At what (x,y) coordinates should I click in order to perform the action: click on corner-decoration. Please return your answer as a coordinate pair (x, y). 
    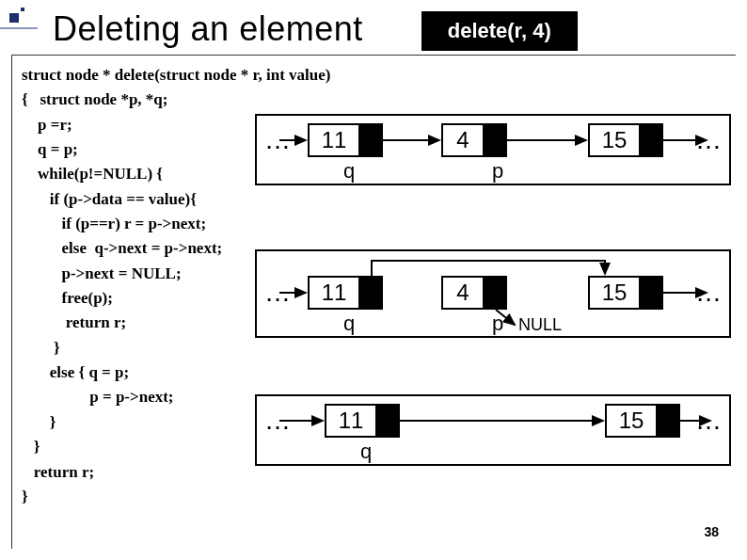
    Looking at the image, I should click on (19, 19).